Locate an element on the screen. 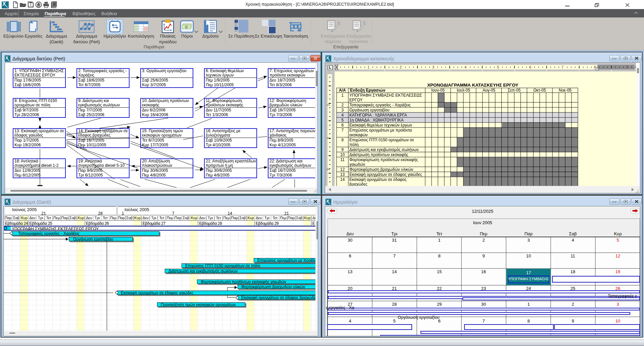 The width and height of the screenshot is (644, 346). svg-text: 29 is located at coordinates (439, 304).